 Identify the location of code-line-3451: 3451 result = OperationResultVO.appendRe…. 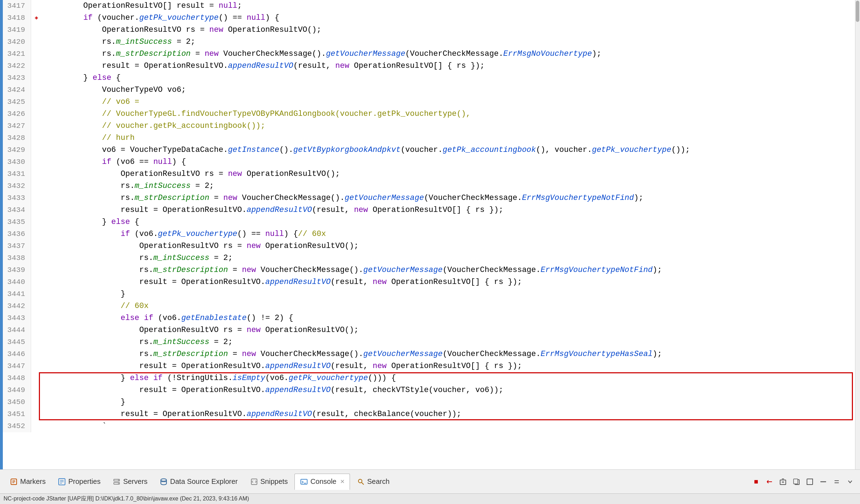
(431, 414).